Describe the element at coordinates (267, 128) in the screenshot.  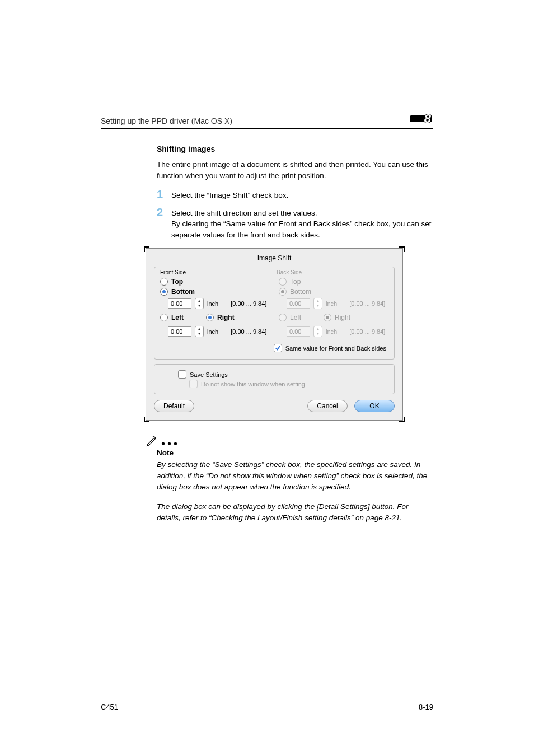
I see `header-rule` at that location.